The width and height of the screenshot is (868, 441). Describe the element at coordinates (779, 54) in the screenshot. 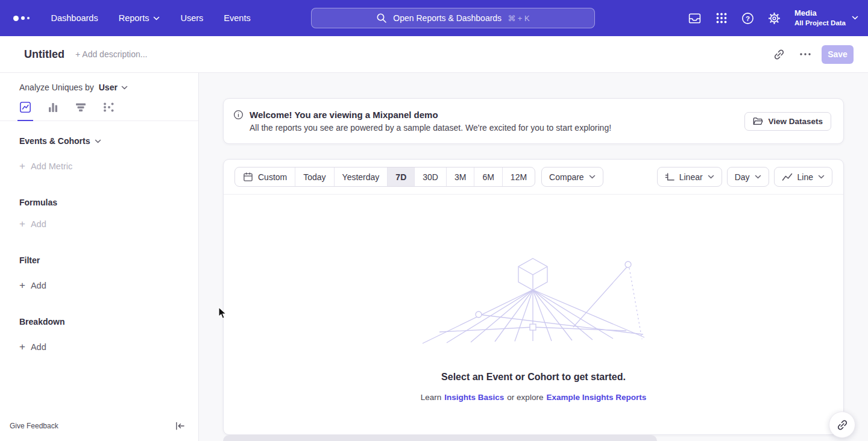

I see `copy-link-icon` at that location.